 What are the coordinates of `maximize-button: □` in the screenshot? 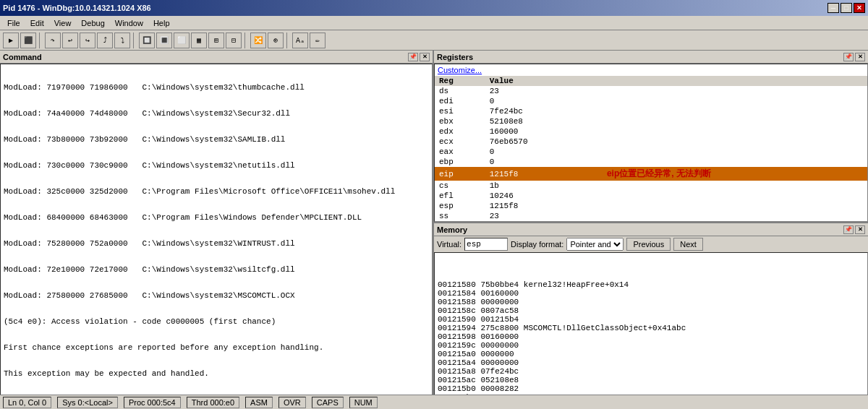 It's located at (846, 8).